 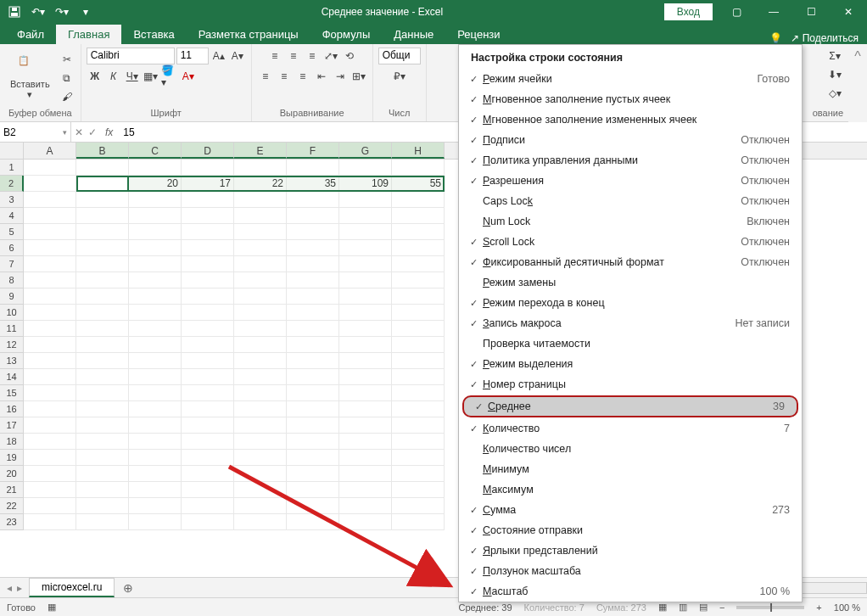 What do you see at coordinates (630, 283) in the screenshot?
I see `ctx-item: Режим замены` at bounding box center [630, 283].